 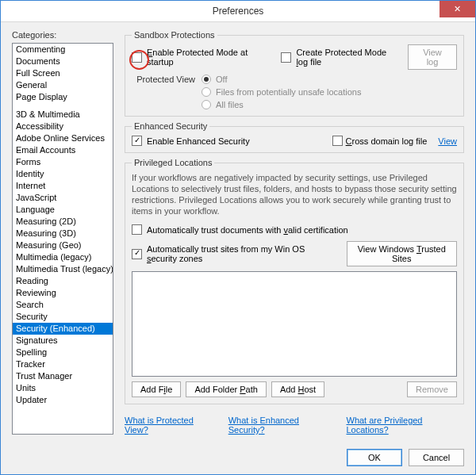 What do you see at coordinates (167, 92) in the screenshot?
I see `protected-view-label: Protected View` at bounding box center [167, 92].